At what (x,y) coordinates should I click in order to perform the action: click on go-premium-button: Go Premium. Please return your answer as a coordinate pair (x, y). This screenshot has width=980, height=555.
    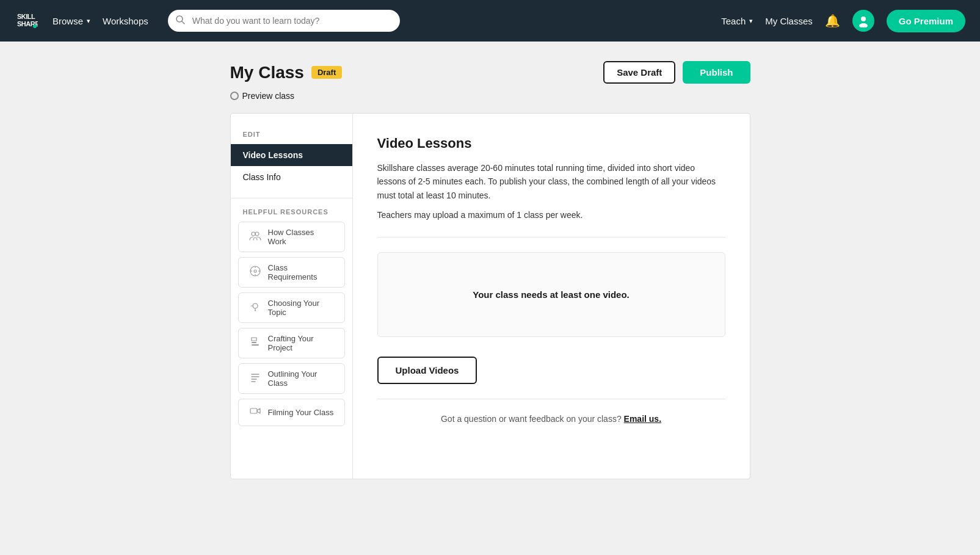
    Looking at the image, I should click on (926, 21).